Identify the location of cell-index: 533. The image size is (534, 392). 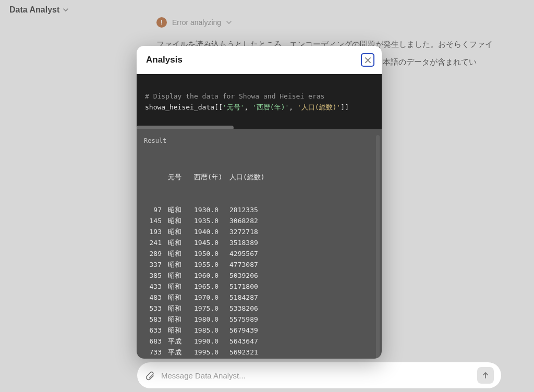
(156, 309).